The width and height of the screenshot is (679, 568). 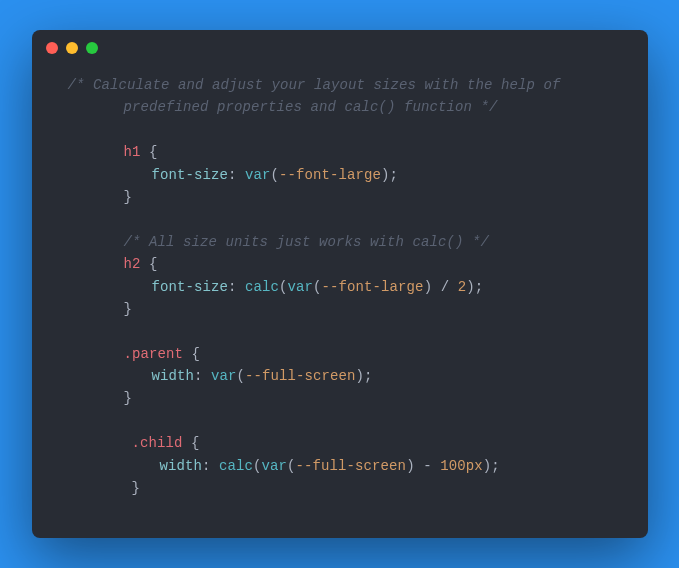 I want to click on code-line: .parent {, so click(x=340, y=354).